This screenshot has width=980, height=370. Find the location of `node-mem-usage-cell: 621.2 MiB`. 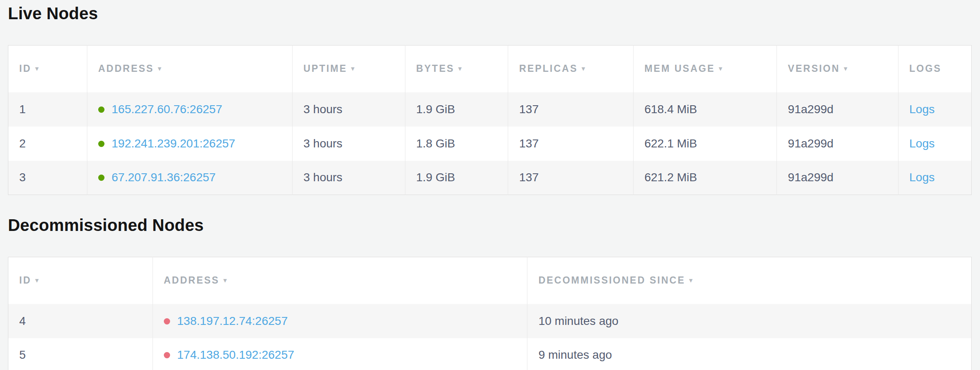

node-mem-usage-cell: 621.2 MiB is located at coordinates (705, 178).